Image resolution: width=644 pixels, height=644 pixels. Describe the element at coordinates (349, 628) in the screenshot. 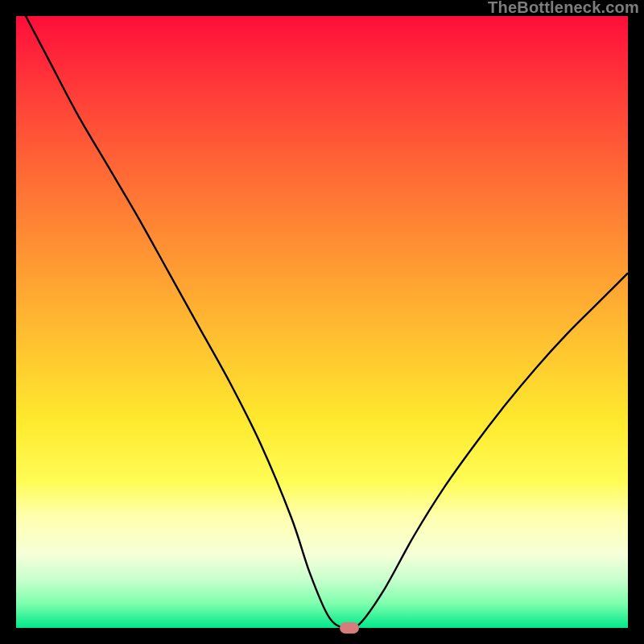

I see `optimum-marker` at that location.